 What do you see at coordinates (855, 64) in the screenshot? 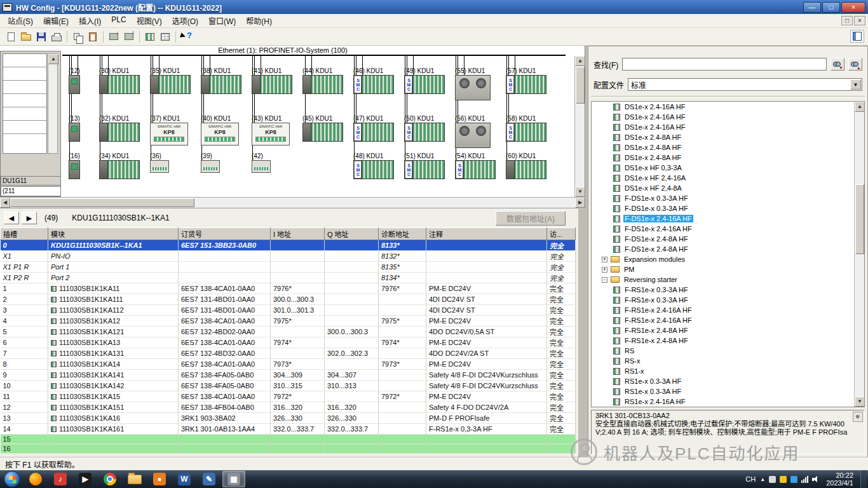
I see `find-previous-button: ▲` at bounding box center [855, 64].